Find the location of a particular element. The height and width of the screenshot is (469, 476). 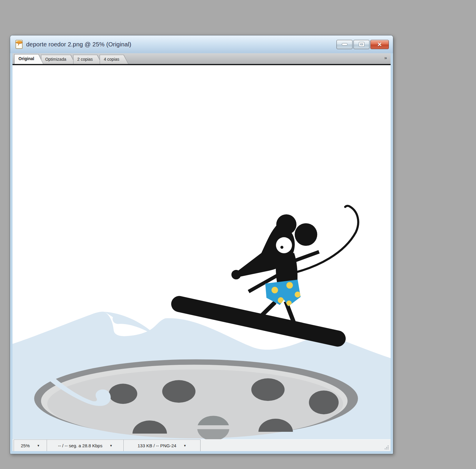

fireworks-doc-icon is located at coordinates (19, 44).